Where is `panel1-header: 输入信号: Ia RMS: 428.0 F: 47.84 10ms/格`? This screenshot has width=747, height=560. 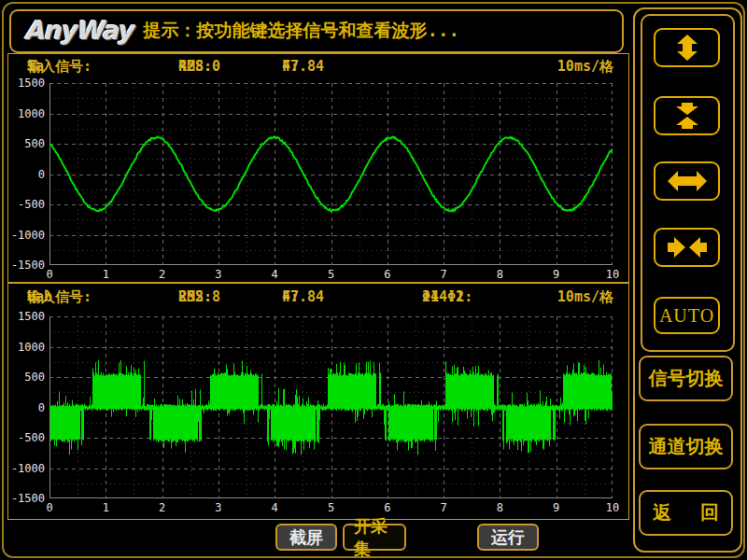
panel1-header: 输入信号: Ia RMS: 428.0 F: 47.84 10ms/格 is located at coordinates (318, 69).